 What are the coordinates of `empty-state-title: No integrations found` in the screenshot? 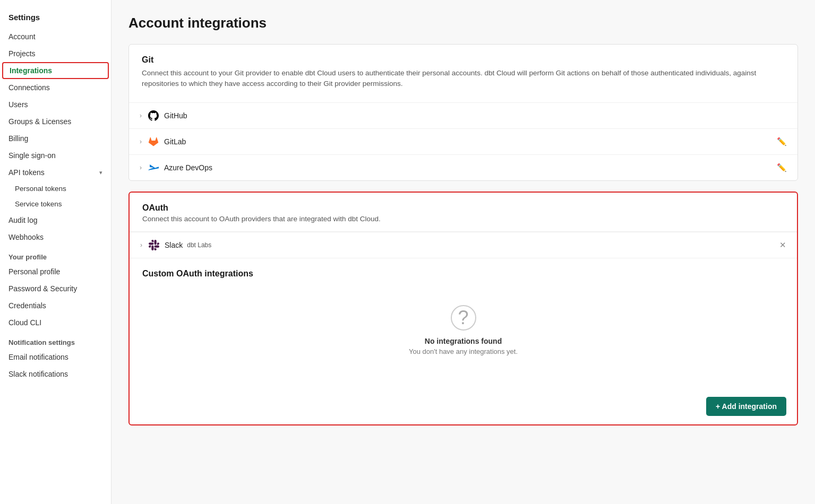 It's located at (463, 341).